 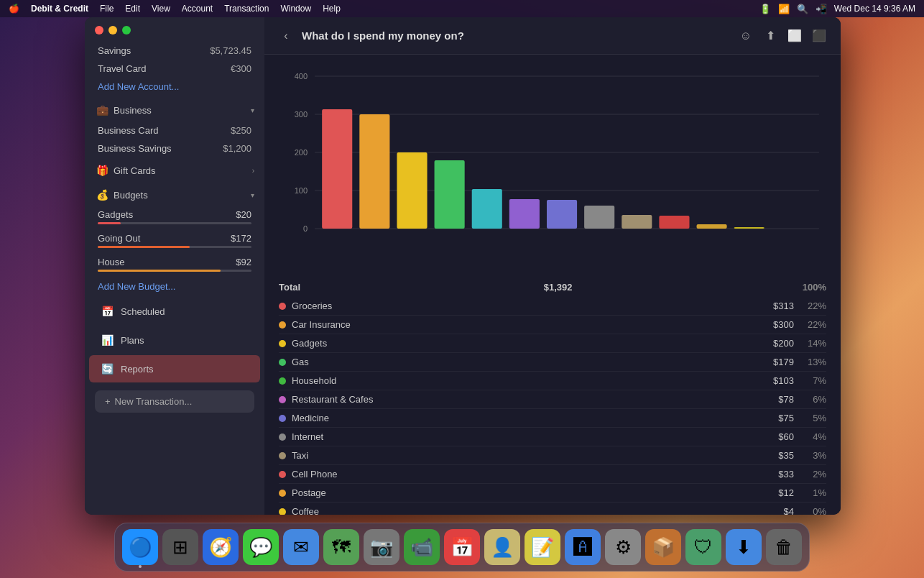 I want to click on total-label: Total, so click(x=290, y=288).